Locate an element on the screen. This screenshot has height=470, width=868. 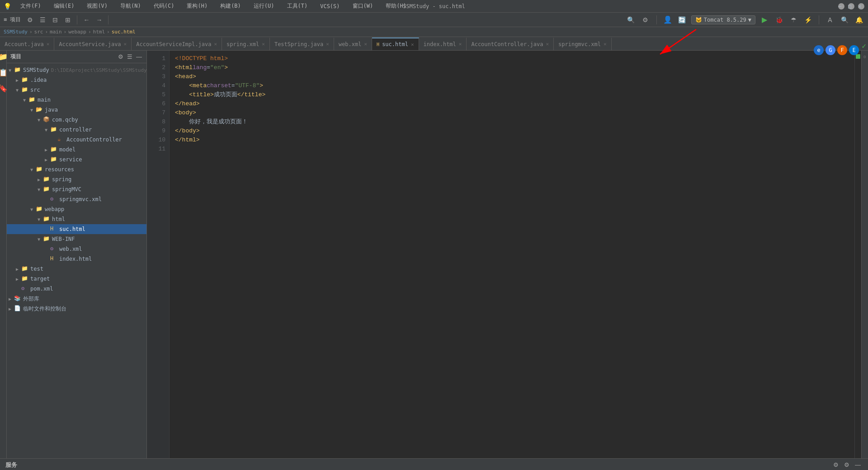
tree-idea: ▶ 📁 .idea is located at coordinates (77, 80).